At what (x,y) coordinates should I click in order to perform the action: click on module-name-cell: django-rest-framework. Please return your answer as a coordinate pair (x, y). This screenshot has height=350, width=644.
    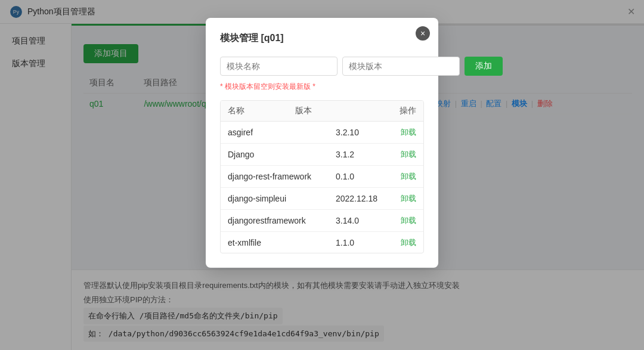
    Looking at the image, I should click on (274, 176).